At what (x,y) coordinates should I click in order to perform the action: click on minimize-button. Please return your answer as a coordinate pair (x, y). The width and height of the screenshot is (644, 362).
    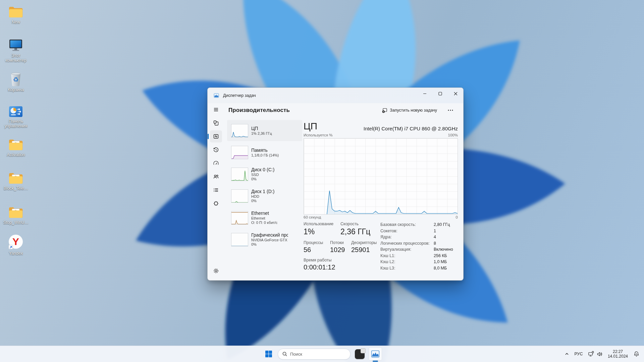
    Looking at the image, I should click on (425, 94).